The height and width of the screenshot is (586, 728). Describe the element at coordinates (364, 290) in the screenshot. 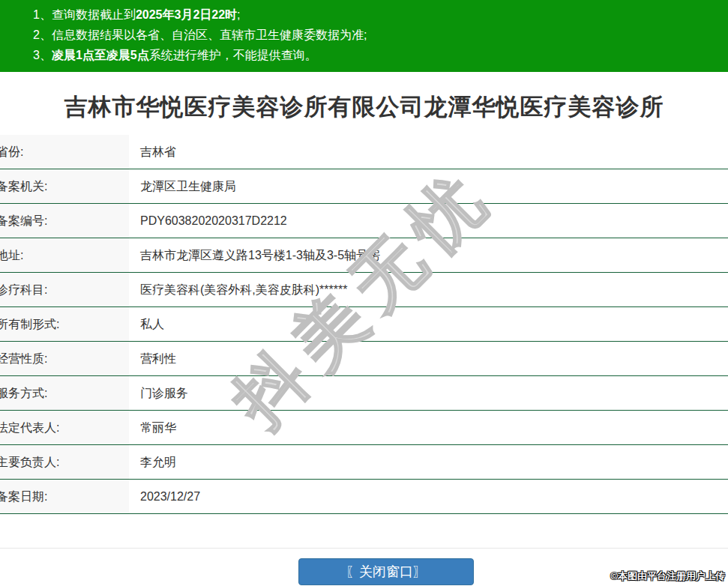

I see `table-row-treatment-subjects: 诊疗科目: 医疗美容科(美容外科,美容皮肤科)******` at that location.